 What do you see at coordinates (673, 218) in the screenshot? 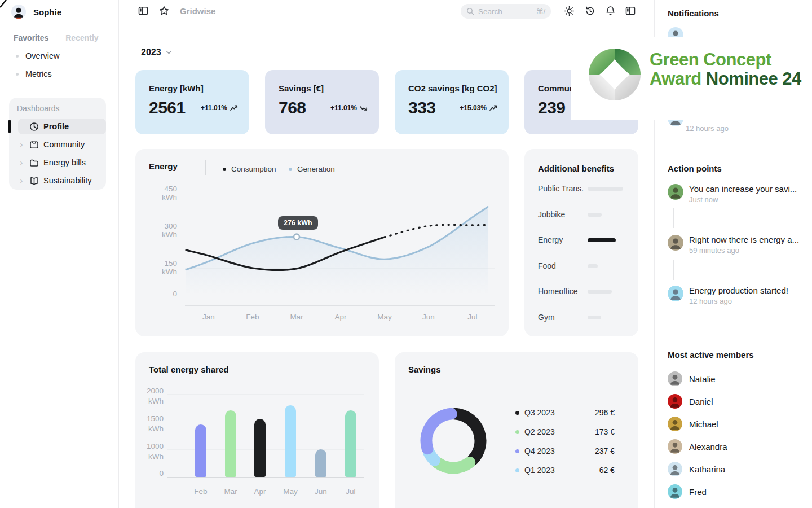
I see `timeline-connector` at bounding box center [673, 218].